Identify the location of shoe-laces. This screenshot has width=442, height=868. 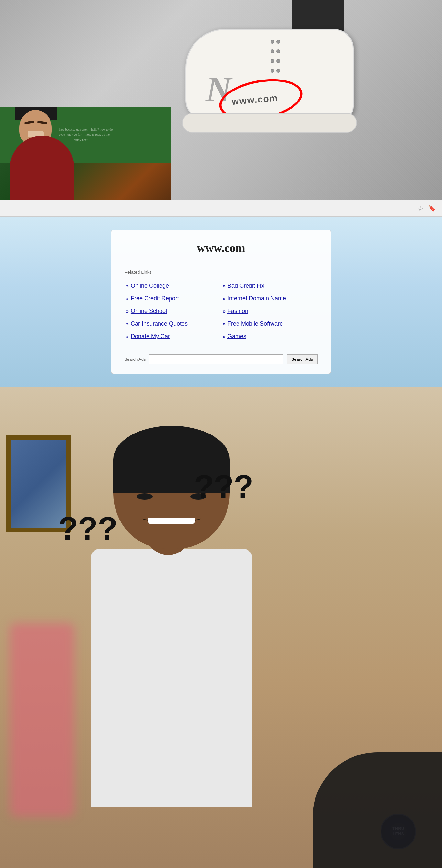
(275, 56).